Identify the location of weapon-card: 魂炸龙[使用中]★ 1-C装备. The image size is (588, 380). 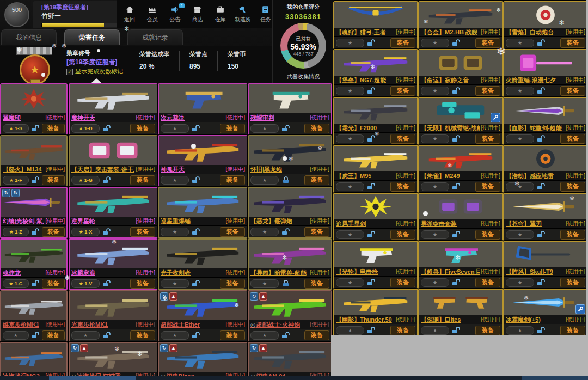
(34, 265).